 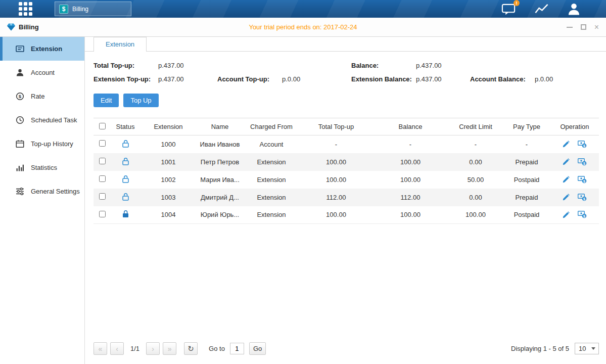 What do you see at coordinates (29, 27) in the screenshot?
I see `window-title: Billing` at bounding box center [29, 27].